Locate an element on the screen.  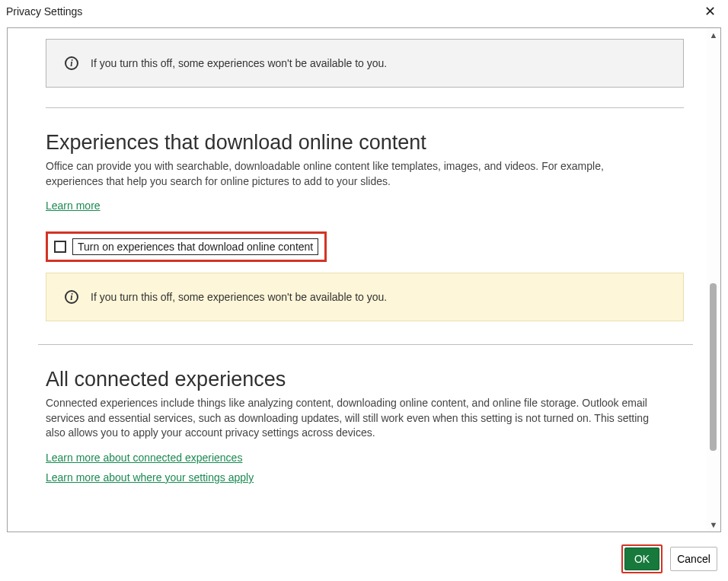
section-title-all: All connected experiences is located at coordinates (369, 379).